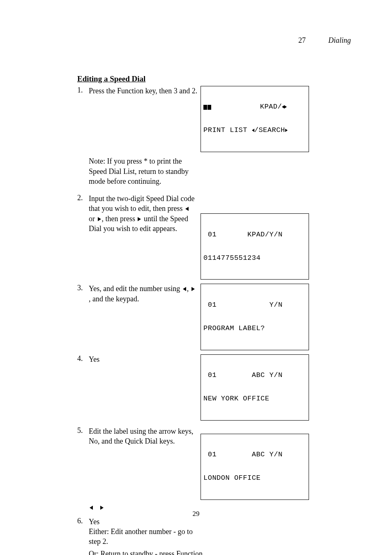 The image size is (392, 555). I want to click on step-5: 5. Edit the label using the arrow keys, …, so click(214, 463).